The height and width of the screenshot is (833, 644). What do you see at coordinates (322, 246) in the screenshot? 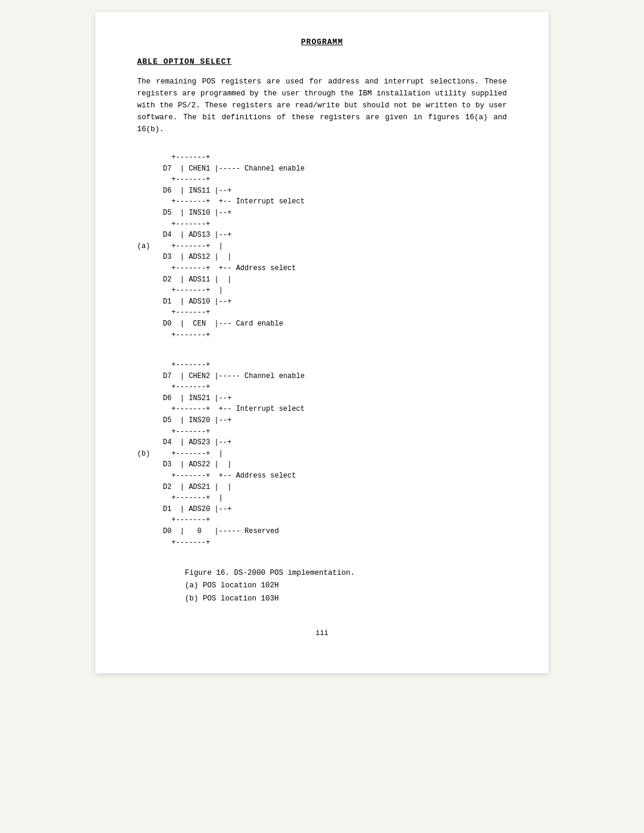
I see `diagram-a: +-------+ D7 | CHEN1 |----- Channel enab…` at bounding box center [322, 246].